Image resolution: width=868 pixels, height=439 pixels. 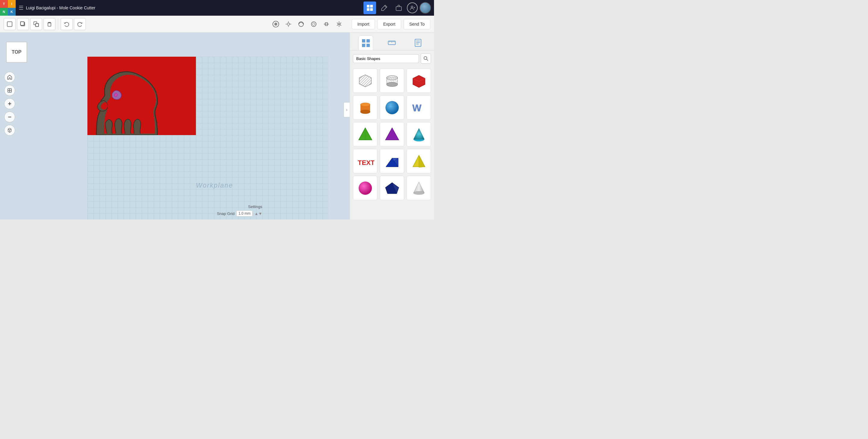 What do you see at coordinates (392, 126) in the screenshot?
I see `right-panel: Basic Shapes Letters Math Text and Numbe…` at bounding box center [392, 126].